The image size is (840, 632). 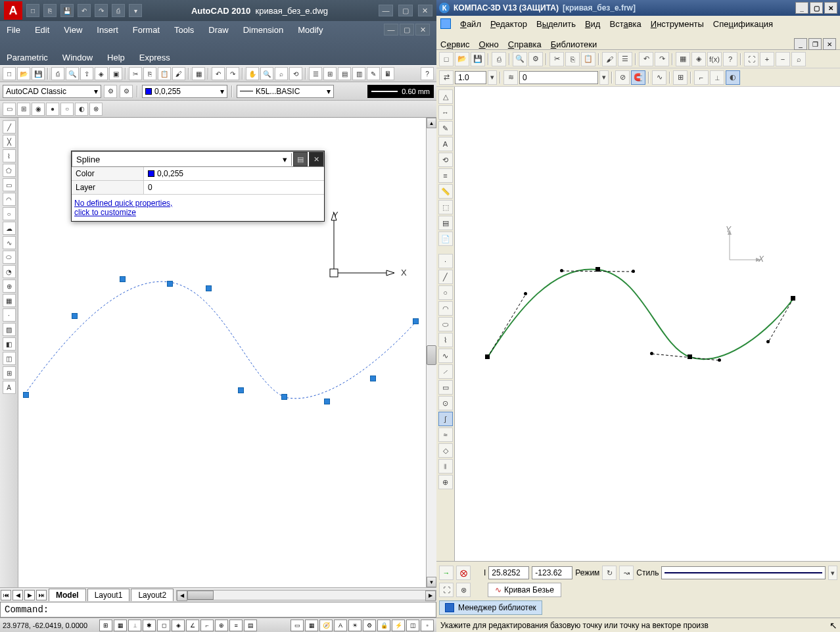 I want to click on markup-icon: ✎, so click(x=373, y=74).